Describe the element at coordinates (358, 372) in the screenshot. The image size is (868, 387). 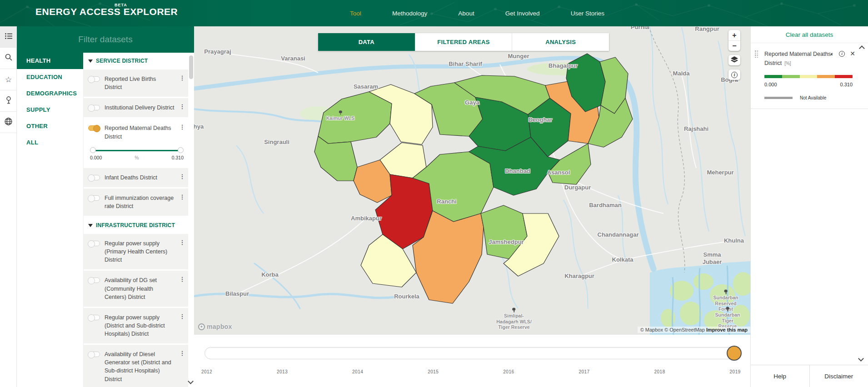
I see `year-label-2014: 2014` at that location.